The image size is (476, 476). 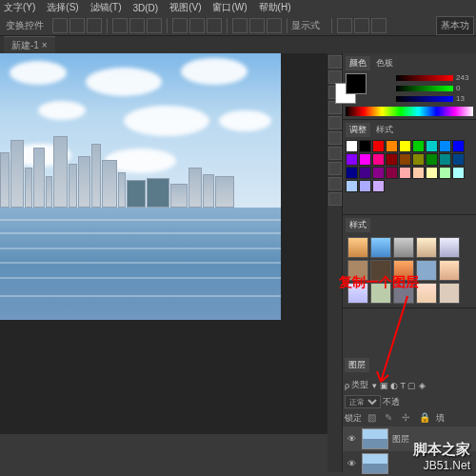 What do you see at coordinates (306, 26) in the screenshot?
I see `mode-label: 显示式` at bounding box center [306, 26].